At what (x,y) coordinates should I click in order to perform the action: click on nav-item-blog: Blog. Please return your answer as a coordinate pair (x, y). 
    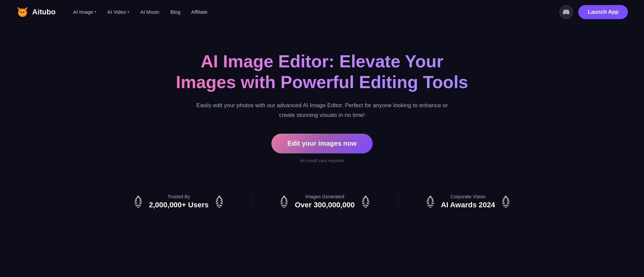
    Looking at the image, I should click on (175, 12).